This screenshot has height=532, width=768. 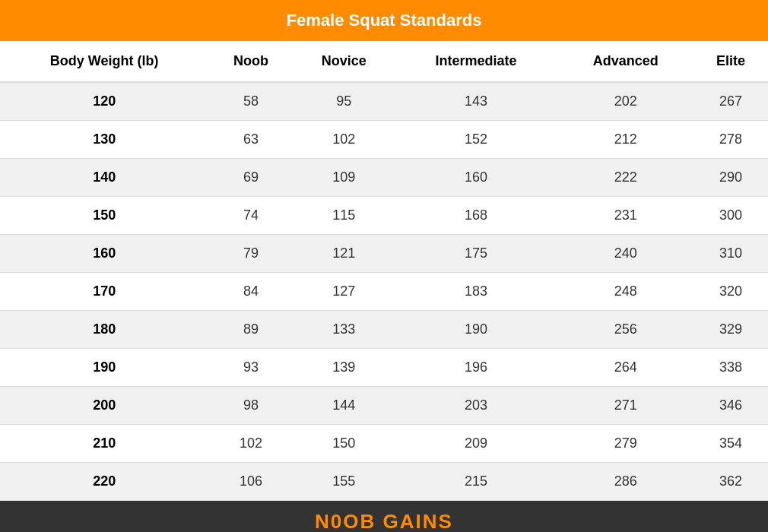 I want to click on cell-novice: 127, so click(x=344, y=292).